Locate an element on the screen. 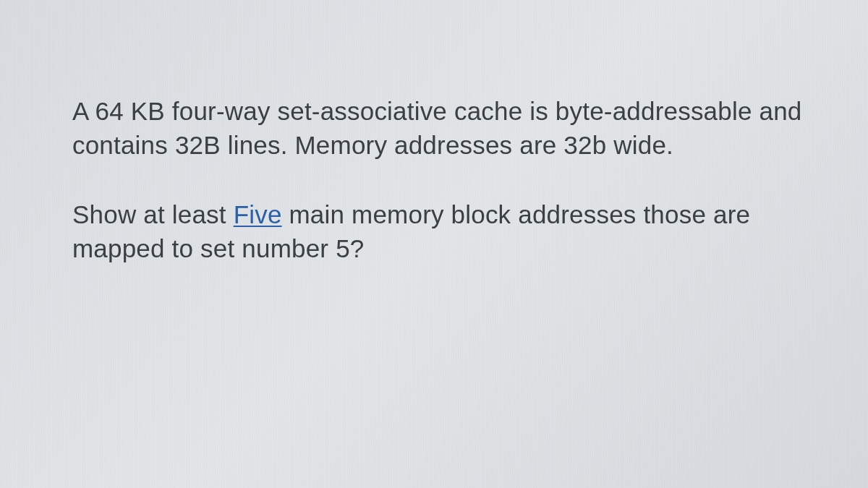 Image resolution: width=868 pixels, height=488 pixels. question-paragraph-1: A 64 KB four-way set-associative cache i… is located at coordinates (438, 129).